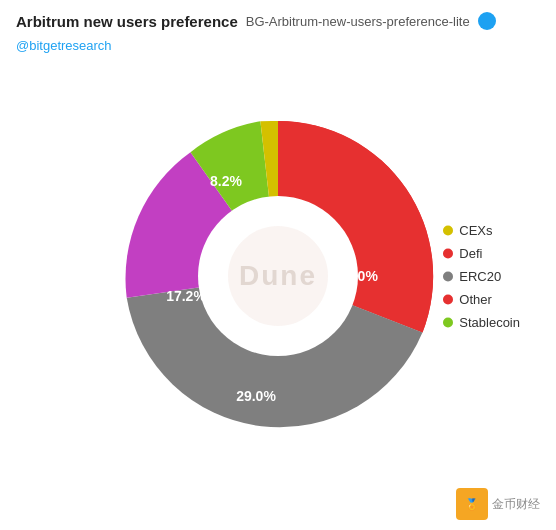  Describe the element at coordinates (358, 22) in the screenshot. I see `subtitle: BG-Arbitrum-new-users-preference-lite` at that location.